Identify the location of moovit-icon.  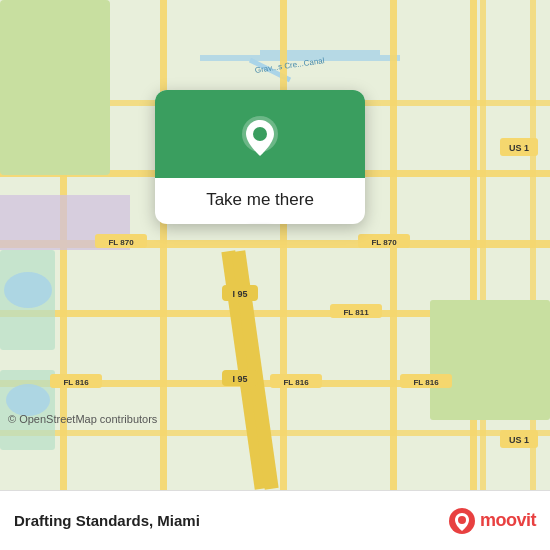
(462, 521).